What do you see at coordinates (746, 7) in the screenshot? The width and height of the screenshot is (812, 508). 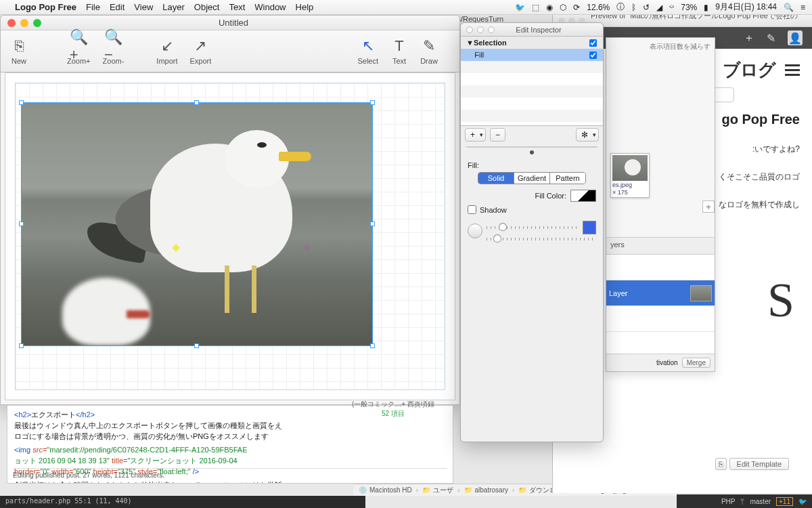 I see `clock: 9月4日(日) 18:44` at bounding box center [746, 7].